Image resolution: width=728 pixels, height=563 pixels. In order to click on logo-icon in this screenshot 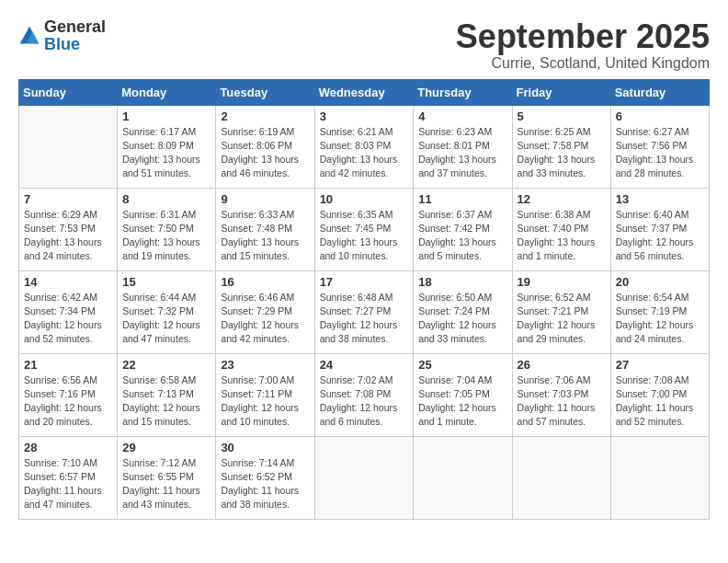, I will do `click(29, 36)`.